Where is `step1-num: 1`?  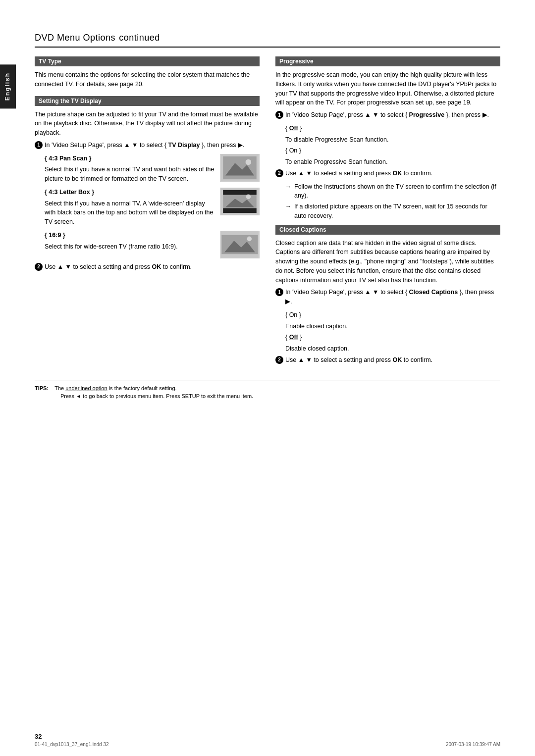 step1-num: 1 is located at coordinates (39, 145).